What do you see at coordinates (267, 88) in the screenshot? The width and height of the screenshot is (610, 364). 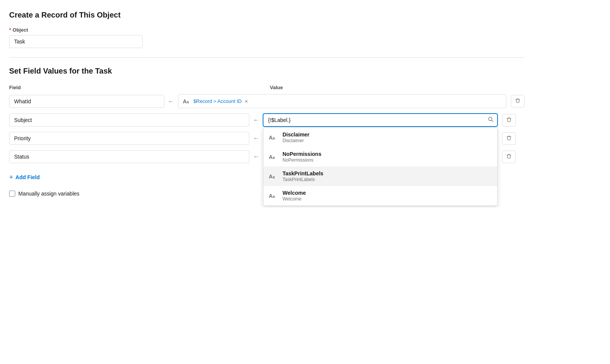 I see `columns-header: Field Value` at bounding box center [267, 88].